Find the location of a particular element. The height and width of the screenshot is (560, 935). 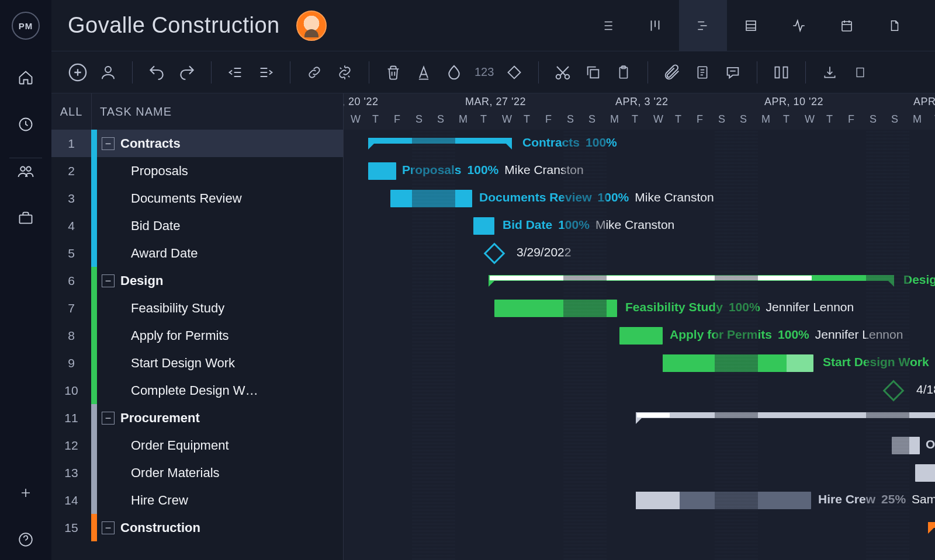

briefcase-icon is located at coordinates (26, 218).